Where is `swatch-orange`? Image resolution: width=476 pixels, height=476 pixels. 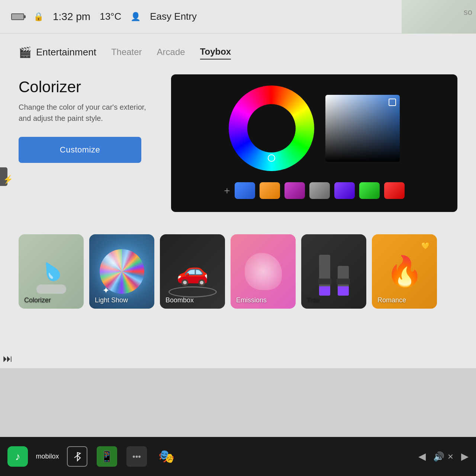
swatch-orange is located at coordinates (270, 190).